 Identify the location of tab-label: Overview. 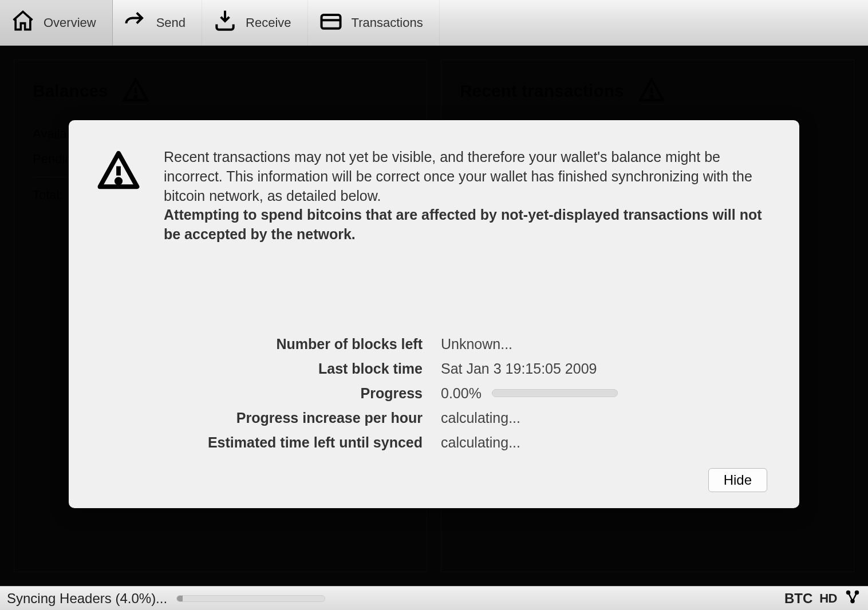
(70, 23).